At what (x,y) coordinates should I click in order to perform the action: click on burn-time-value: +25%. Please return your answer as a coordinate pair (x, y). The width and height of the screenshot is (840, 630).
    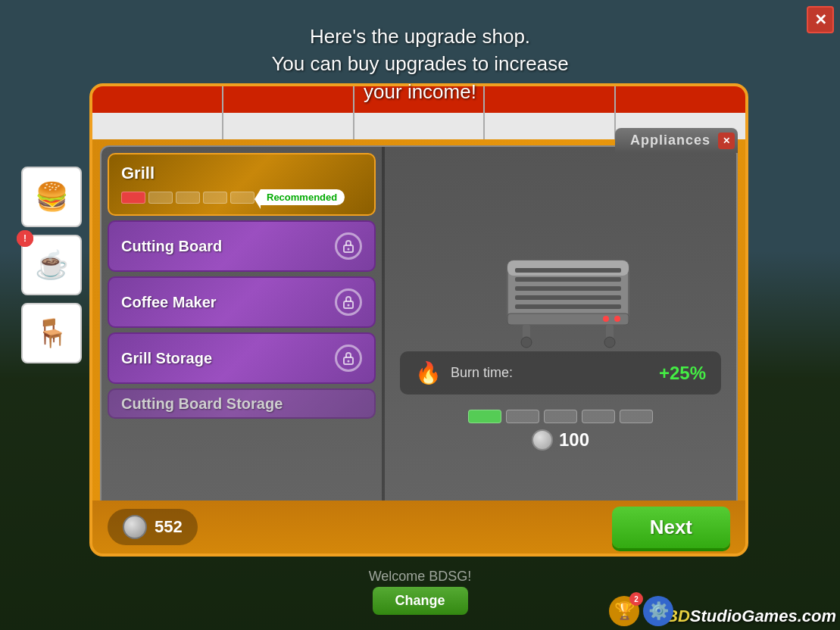
    Looking at the image, I should click on (682, 373).